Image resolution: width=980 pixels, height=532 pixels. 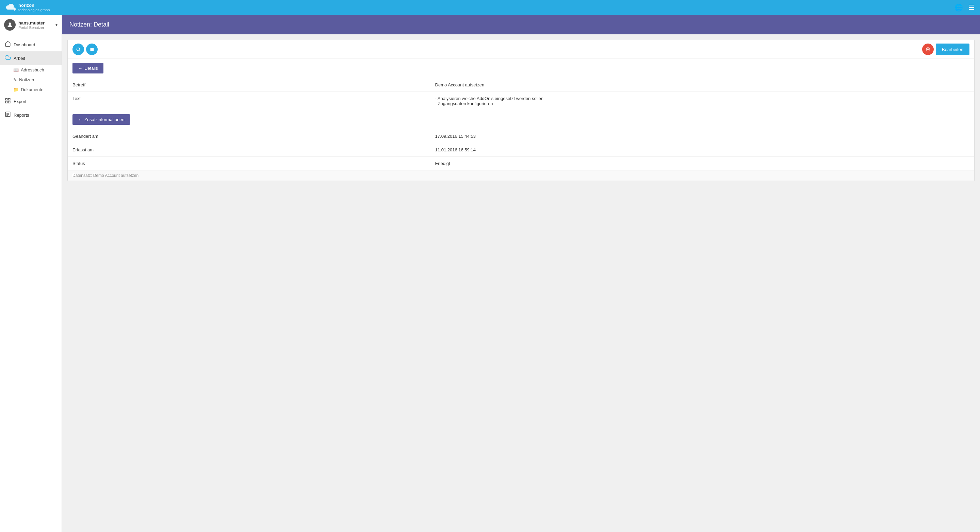 I want to click on dots-icon: ···, so click(x=9, y=70).